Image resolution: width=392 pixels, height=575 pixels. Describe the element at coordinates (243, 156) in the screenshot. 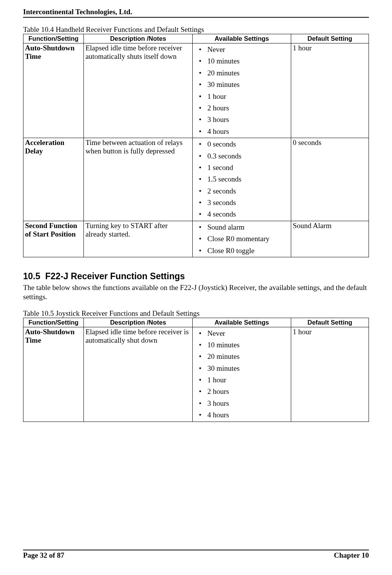

I see `list-item: 0.3 seconds` at that location.